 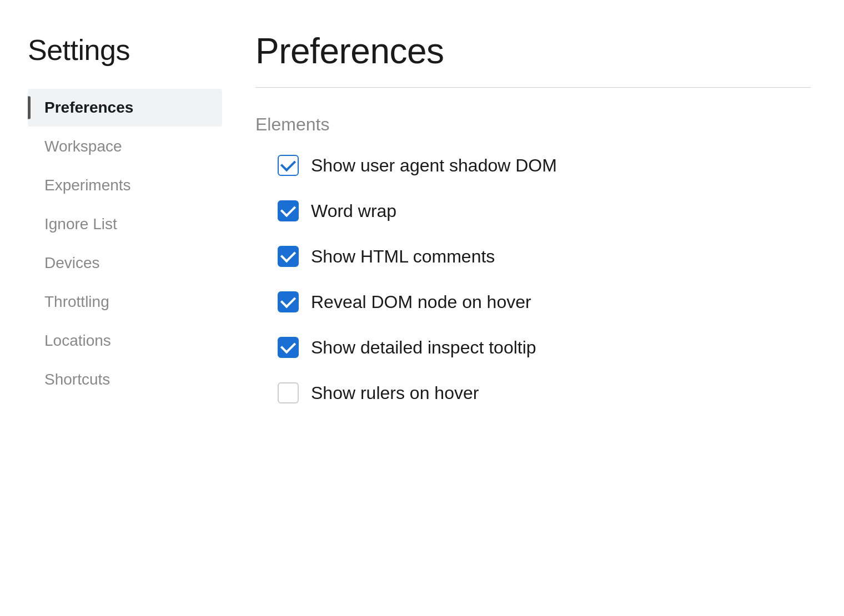 I want to click on checkbox-item-dom-hover: Reveal DOM node on hover, so click(x=544, y=302).